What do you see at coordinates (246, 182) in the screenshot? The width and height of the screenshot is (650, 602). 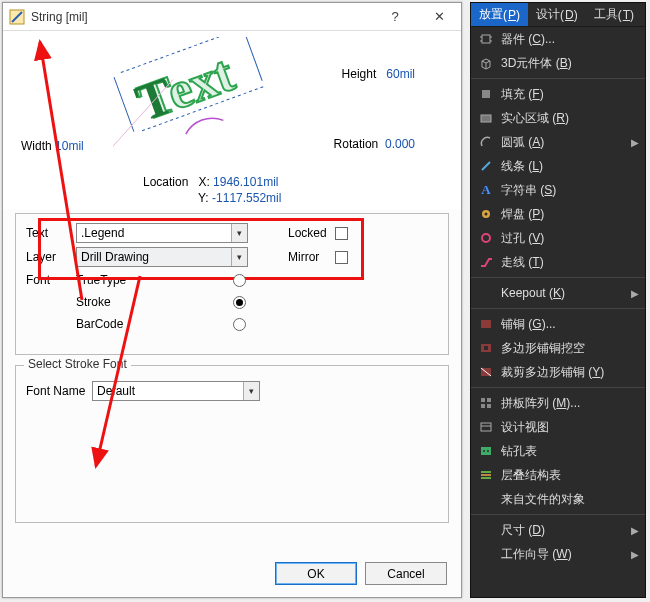 I see `loc-x-value: 1946.101mil` at bounding box center [246, 182].